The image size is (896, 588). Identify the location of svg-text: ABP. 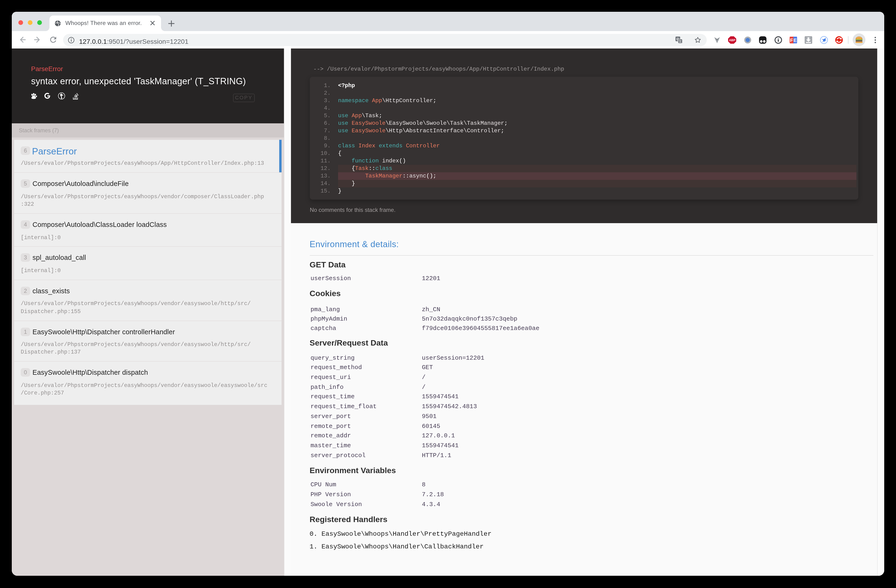
(733, 40).